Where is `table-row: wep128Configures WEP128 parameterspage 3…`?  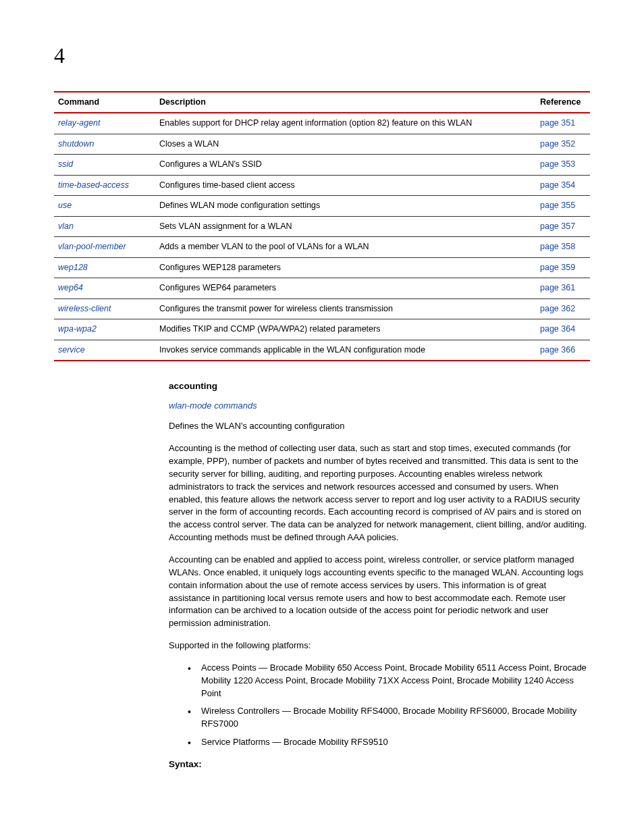 table-row: wep128Configures WEP128 parameterspage 3… is located at coordinates (322, 267).